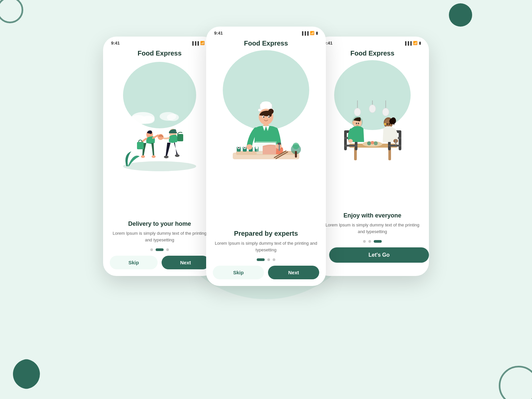  Describe the element at coordinates (25, 374) in the screenshot. I see `bg-decoration-bottom-left` at that location.